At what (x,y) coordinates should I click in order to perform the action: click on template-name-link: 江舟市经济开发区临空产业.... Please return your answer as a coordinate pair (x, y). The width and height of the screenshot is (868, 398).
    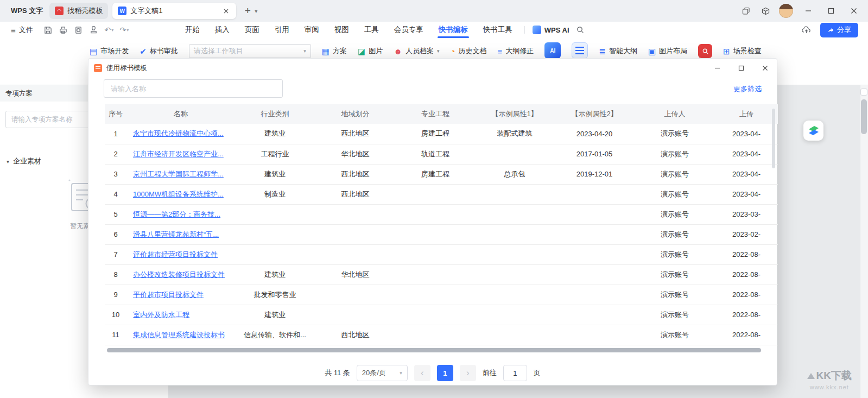
    Looking at the image, I should click on (178, 154).